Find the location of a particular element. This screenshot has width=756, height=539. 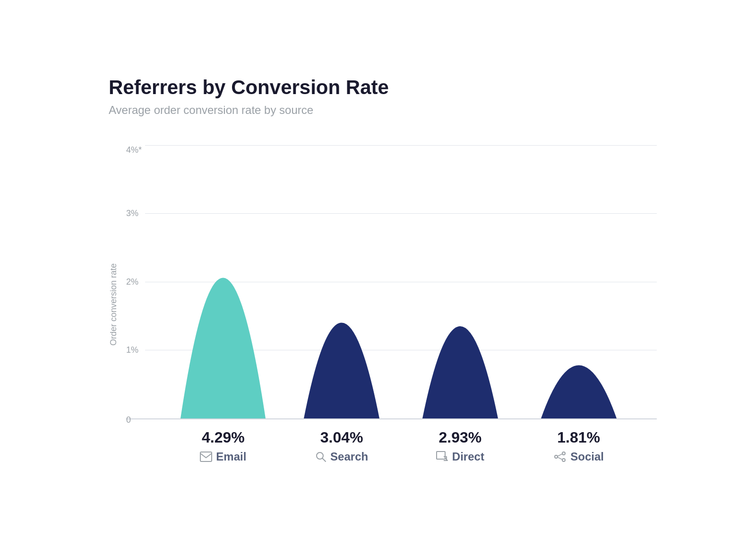

email-label: Email is located at coordinates (223, 457).